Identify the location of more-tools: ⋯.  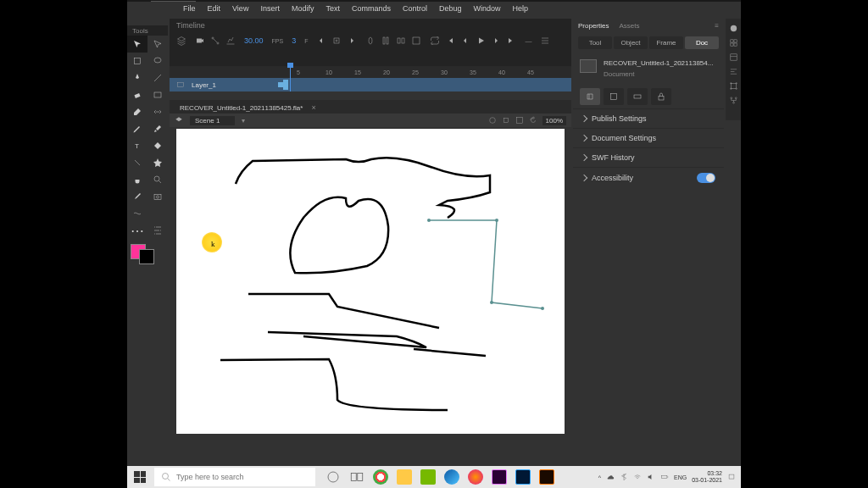
(137, 230).